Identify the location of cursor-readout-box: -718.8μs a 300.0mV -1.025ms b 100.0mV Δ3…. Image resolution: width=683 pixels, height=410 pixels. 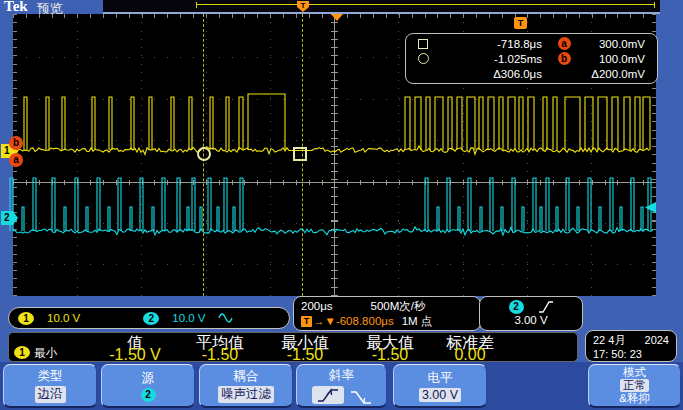
(532, 58).